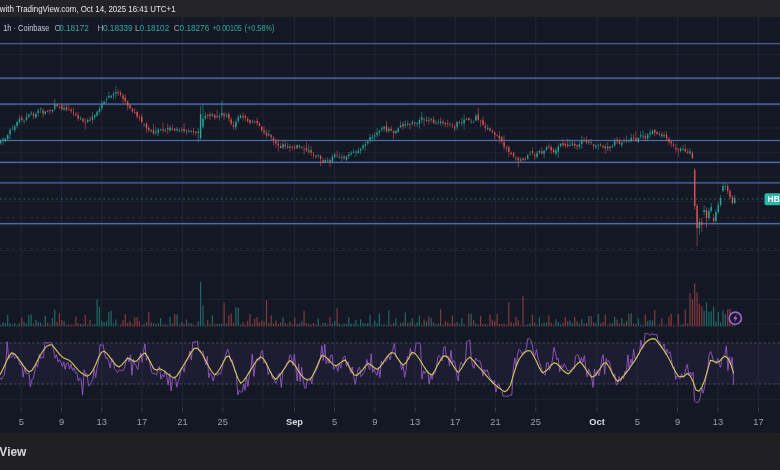 The height and width of the screenshot is (470, 780). Describe the element at coordinates (88, 9) in the screenshot. I see `svg-text:ed with TradingView.com, Oct 1: ed with TradingView.com, Oct 14, 2025 16…` at that location.